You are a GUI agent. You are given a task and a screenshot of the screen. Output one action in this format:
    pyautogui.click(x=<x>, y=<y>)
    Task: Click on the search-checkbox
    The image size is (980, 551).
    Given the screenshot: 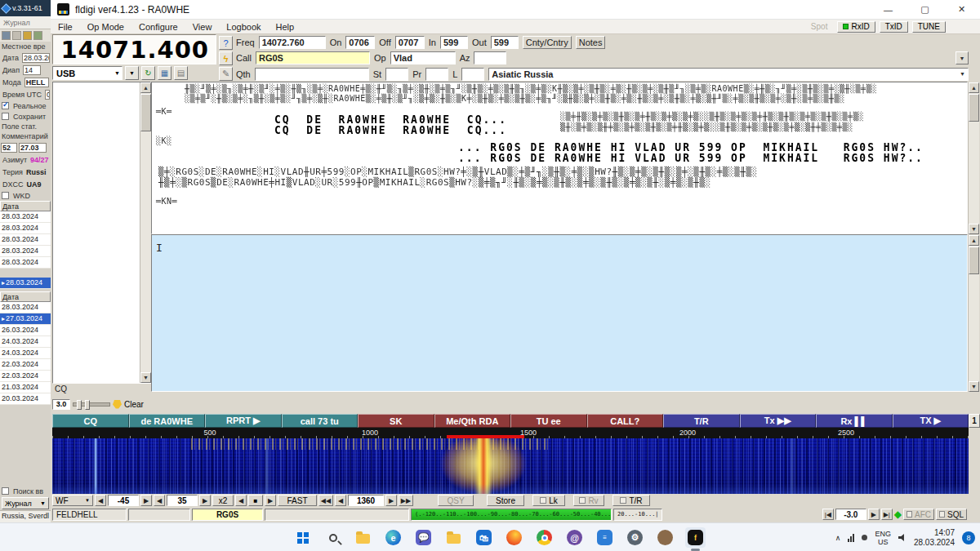 What is the action you would take?
    pyautogui.click(x=5, y=491)
    